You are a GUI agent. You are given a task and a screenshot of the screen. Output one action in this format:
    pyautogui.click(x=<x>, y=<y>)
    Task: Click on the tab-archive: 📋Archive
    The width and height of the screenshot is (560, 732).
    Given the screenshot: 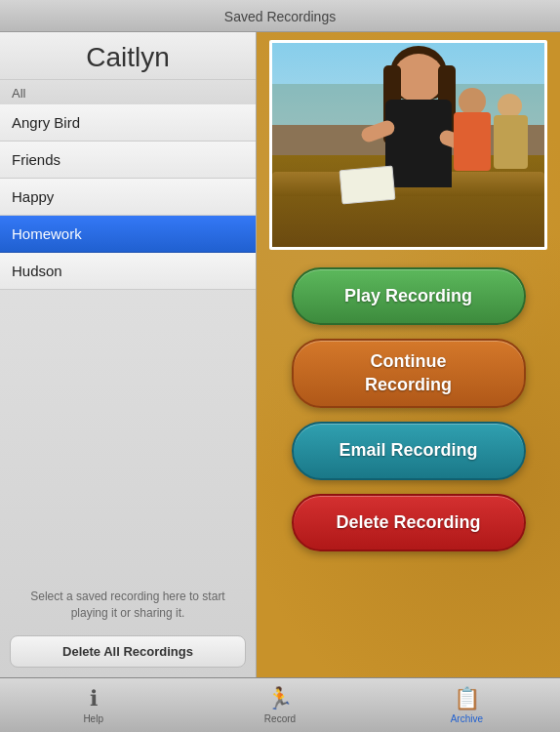 What is the action you would take?
    pyautogui.click(x=466, y=705)
    